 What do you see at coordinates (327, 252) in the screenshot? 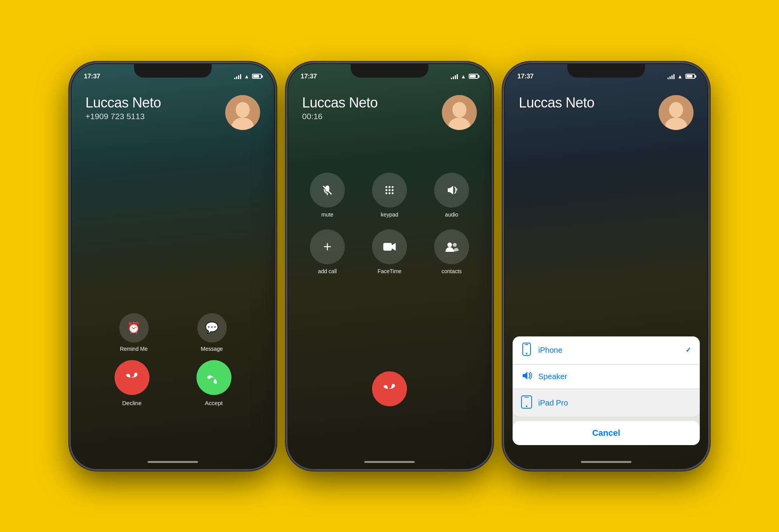
I see `add-call-button: + add call` at bounding box center [327, 252].